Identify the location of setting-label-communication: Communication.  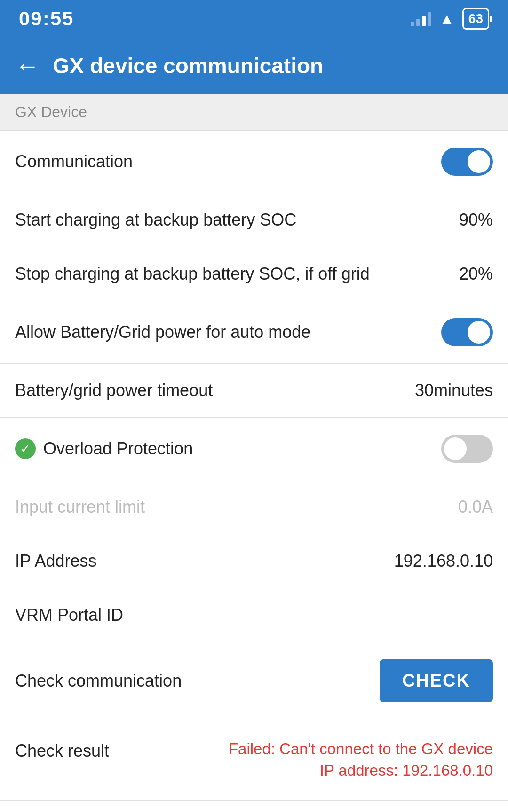
(228, 162).